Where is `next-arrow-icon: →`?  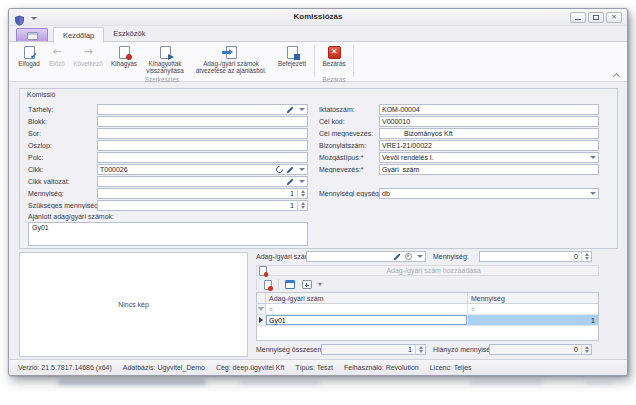 next-arrow-icon: → is located at coordinates (88, 52).